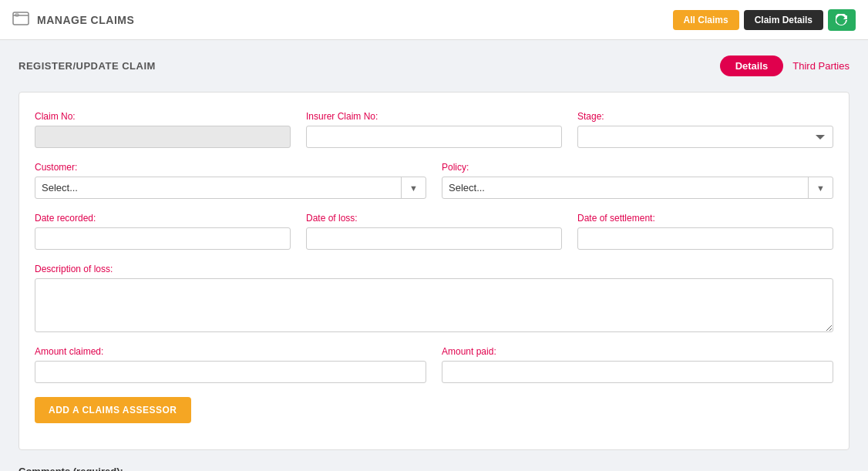  I want to click on row-customer-policy: Customer: Select... ▼ Policy: Select... …, so click(434, 180).